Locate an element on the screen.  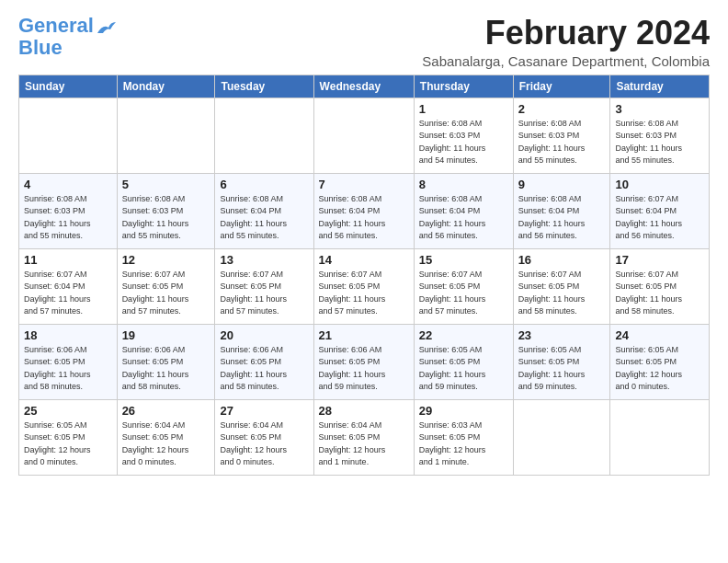
day-number: 7 is located at coordinates (364, 184).